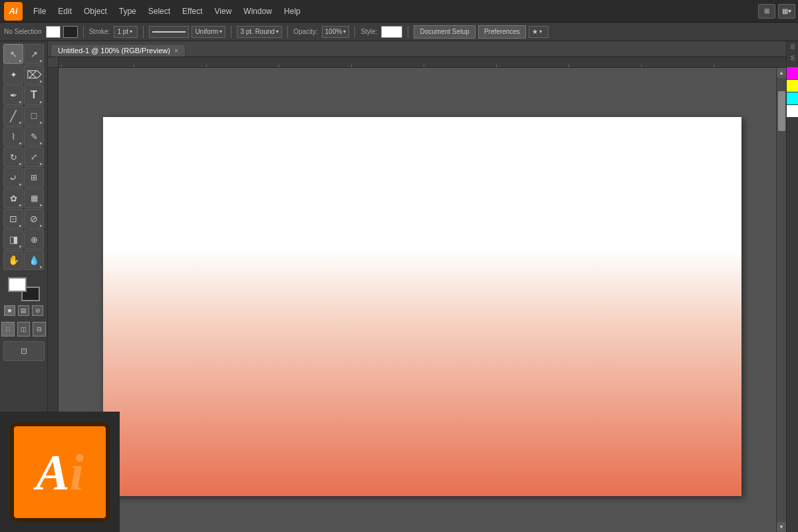 The width and height of the screenshot is (798, 532). Describe the element at coordinates (13, 178) in the screenshot. I see `warp-tool: ⤾ ▶` at that location.